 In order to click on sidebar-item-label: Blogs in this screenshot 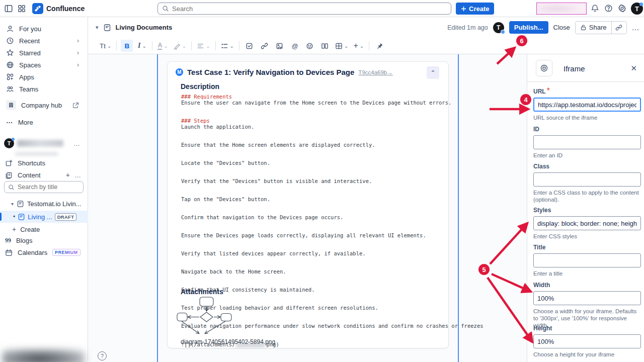, I will do `click(24, 240)`.